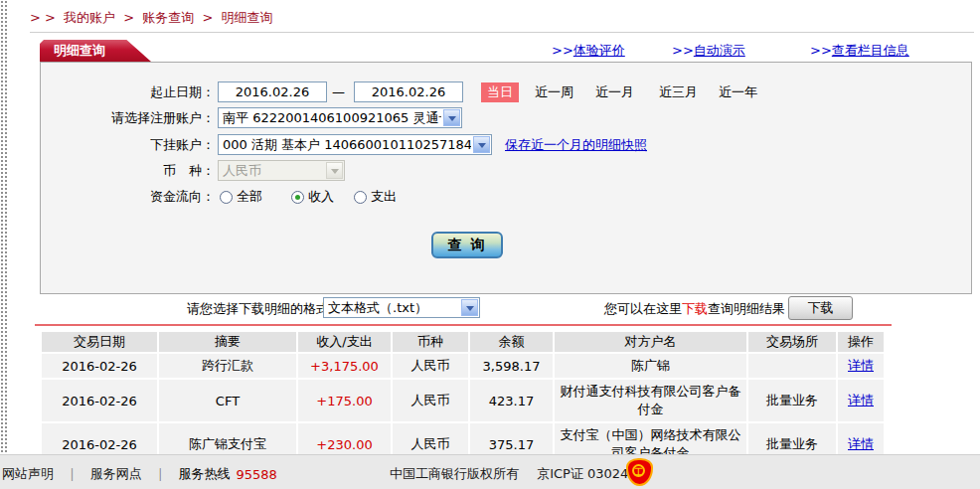 This screenshot has height=489, width=980. Describe the element at coordinates (500, 92) in the screenshot. I see `quick-range-today: 当日` at that location.